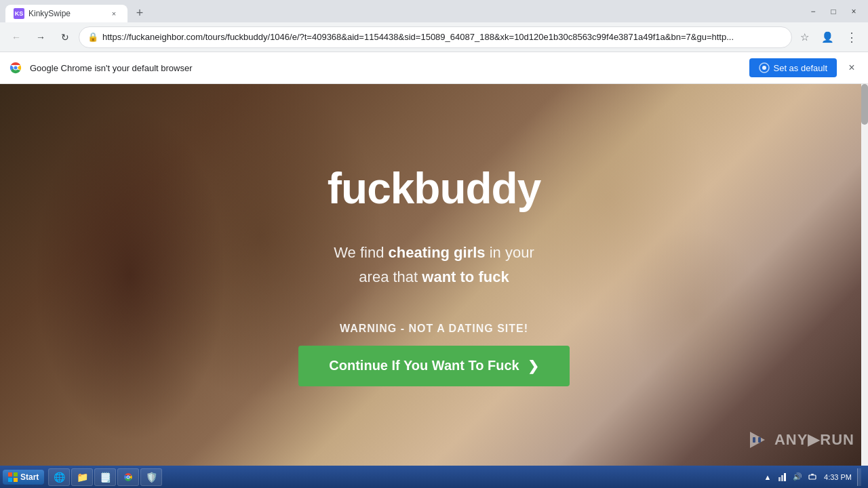 The image size is (868, 488). What do you see at coordinates (114, 14) in the screenshot?
I see `tab-close-button: ×` at bounding box center [114, 14].